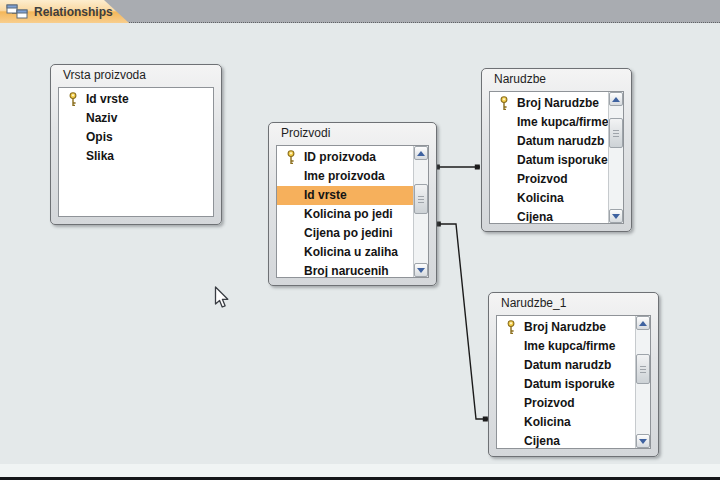 Image resolution: width=720 pixels, height=480 pixels. Describe the element at coordinates (136, 152) in the screenshot. I see `field-list: Id vrsteNazivOpisSlika` at that location.